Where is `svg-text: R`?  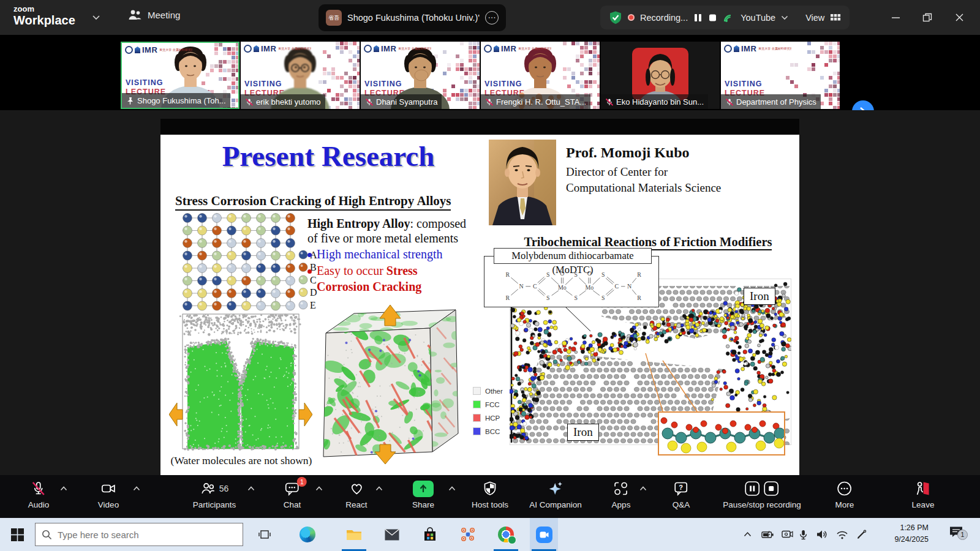 svg-text: R is located at coordinates (639, 274).